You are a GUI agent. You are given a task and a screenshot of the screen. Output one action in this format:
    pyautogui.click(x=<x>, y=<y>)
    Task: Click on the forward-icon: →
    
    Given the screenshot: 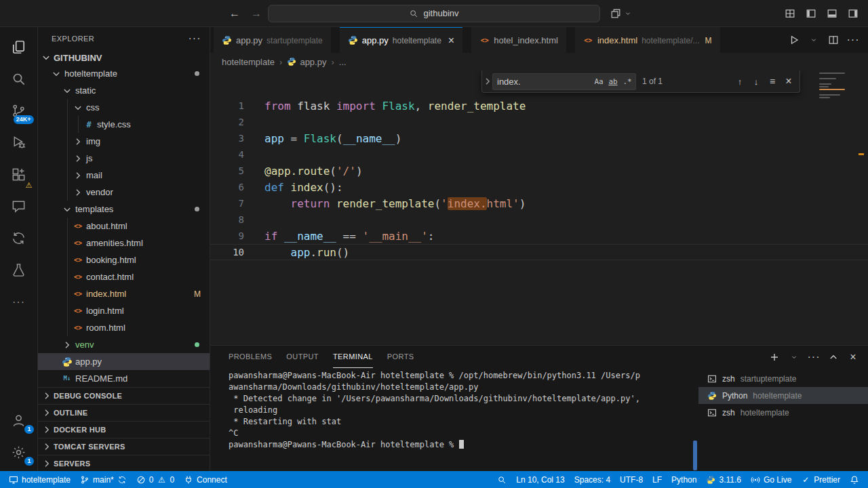 What is the action you would take?
    pyautogui.click(x=256, y=14)
    